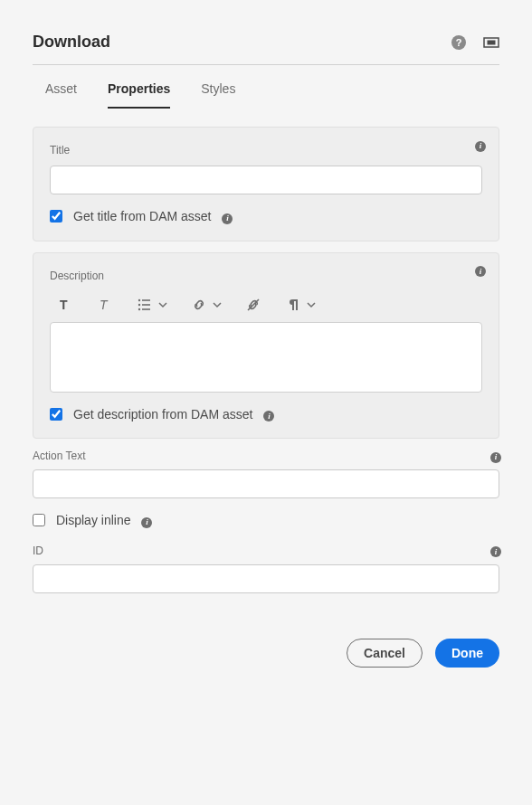 The width and height of the screenshot is (532, 805). I want to click on header-actions: ?, so click(475, 43).